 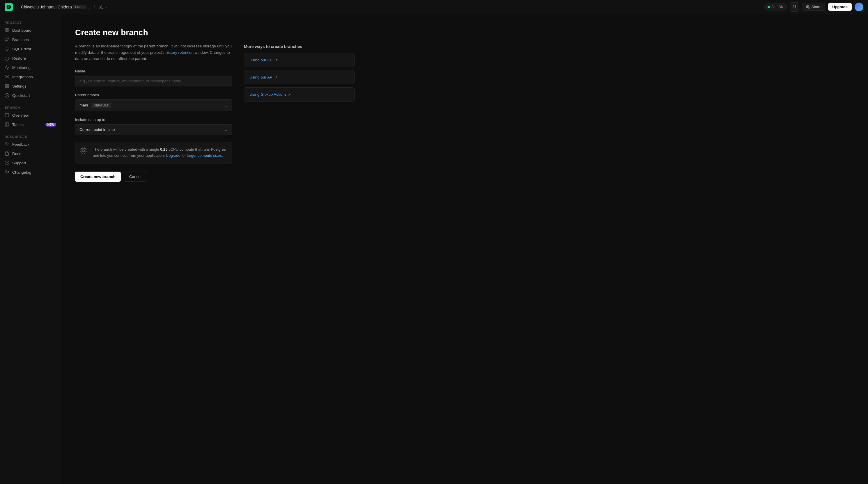 I want to click on project-plan-badge: FREE, so click(x=80, y=7).